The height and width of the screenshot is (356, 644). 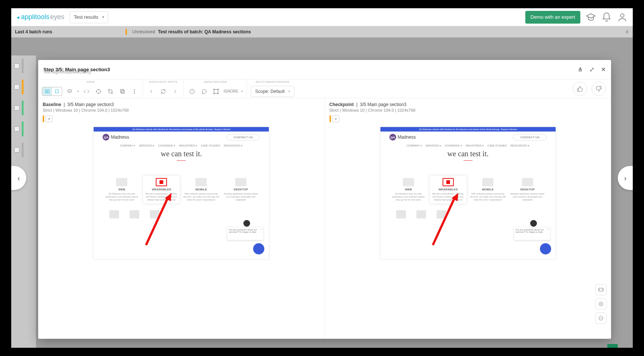 I want to click on pane-title: Checkpoint | 3/5 Main page section3, so click(x=468, y=105).